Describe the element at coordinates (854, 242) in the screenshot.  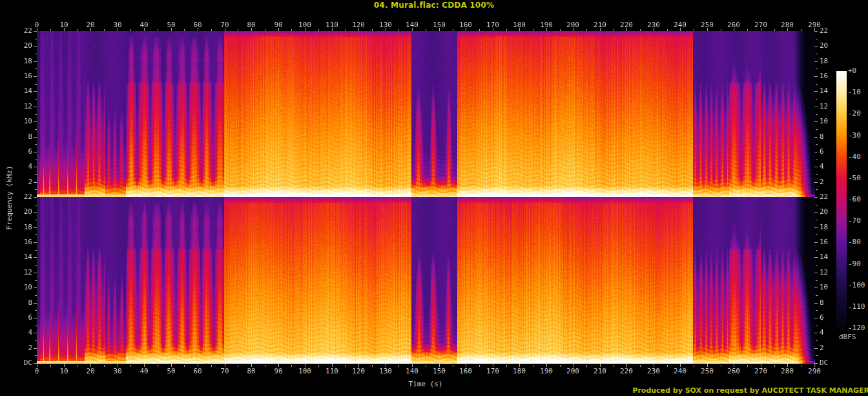
I see `db-tick-label: -80` at that location.